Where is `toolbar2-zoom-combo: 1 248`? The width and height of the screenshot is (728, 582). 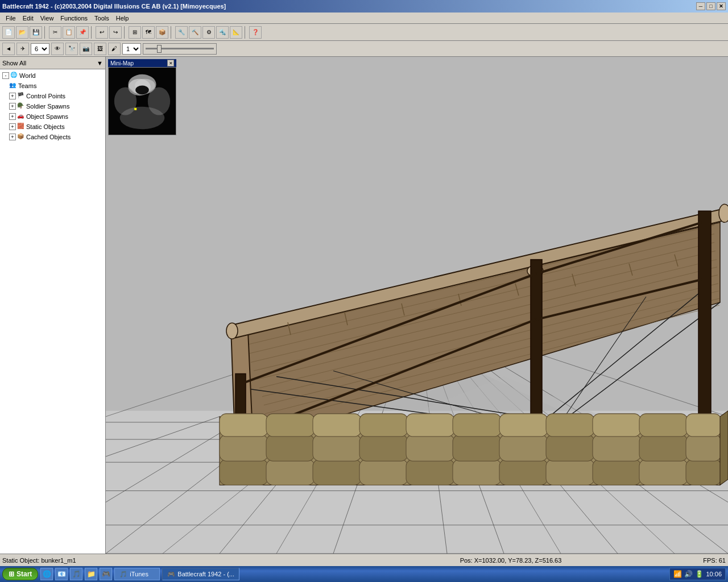 toolbar2-zoom-combo: 1 248 is located at coordinates (132, 49).